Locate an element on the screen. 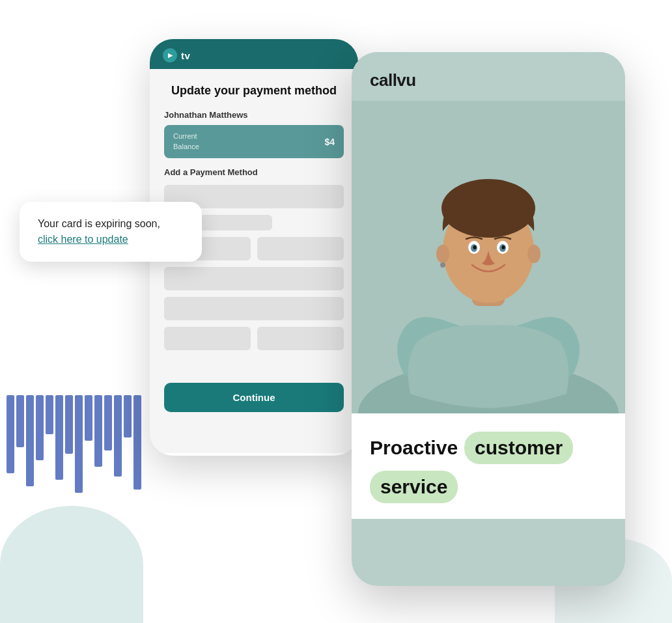 Image resolution: width=672 pixels, height=623 pixels. tagline-word1: Proactive is located at coordinates (414, 448).